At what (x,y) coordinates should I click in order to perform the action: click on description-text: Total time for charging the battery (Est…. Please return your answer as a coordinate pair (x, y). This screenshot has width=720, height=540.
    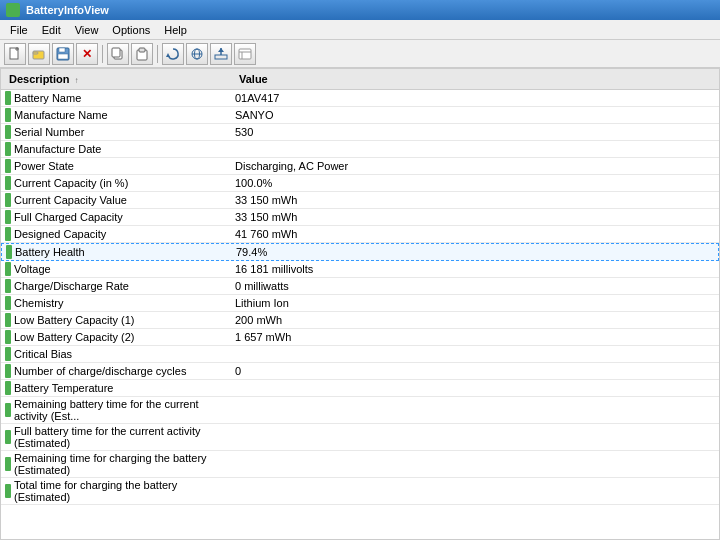
    Looking at the image, I should click on (120, 491).